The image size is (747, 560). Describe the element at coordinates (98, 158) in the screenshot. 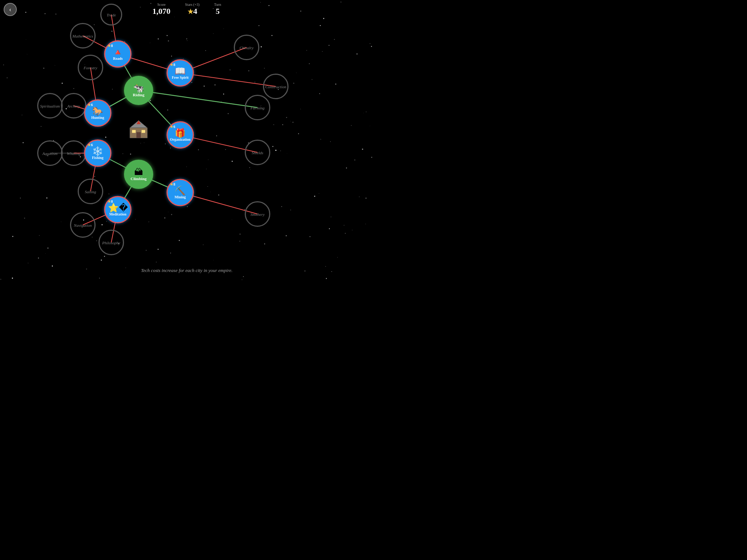

I see `node-label-fishing: Fishing` at that location.